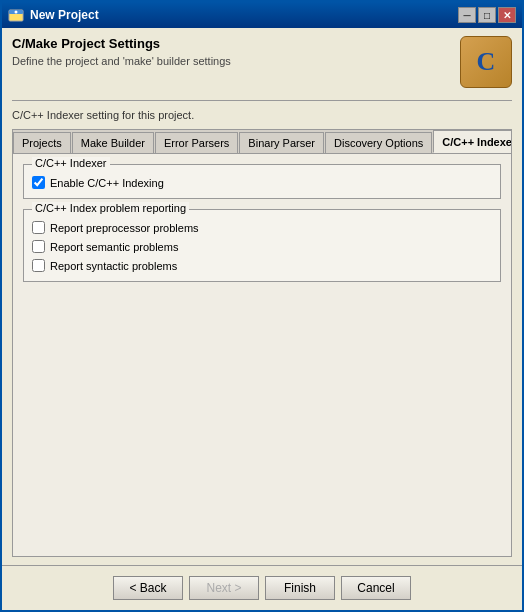  Describe the element at coordinates (262, 588) in the screenshot. I see `bottom-bar: < Back Next > Finish Cancel` at that location.